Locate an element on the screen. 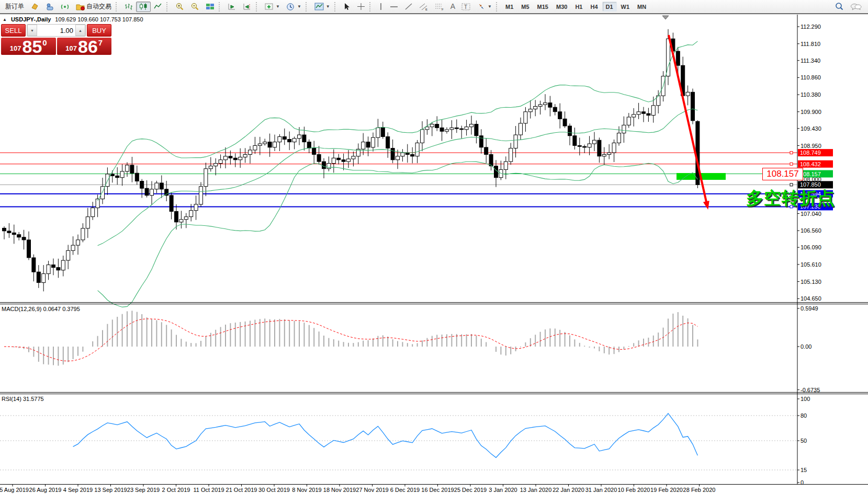  fibonacci-icon: F is located at coordinates (439, 7).